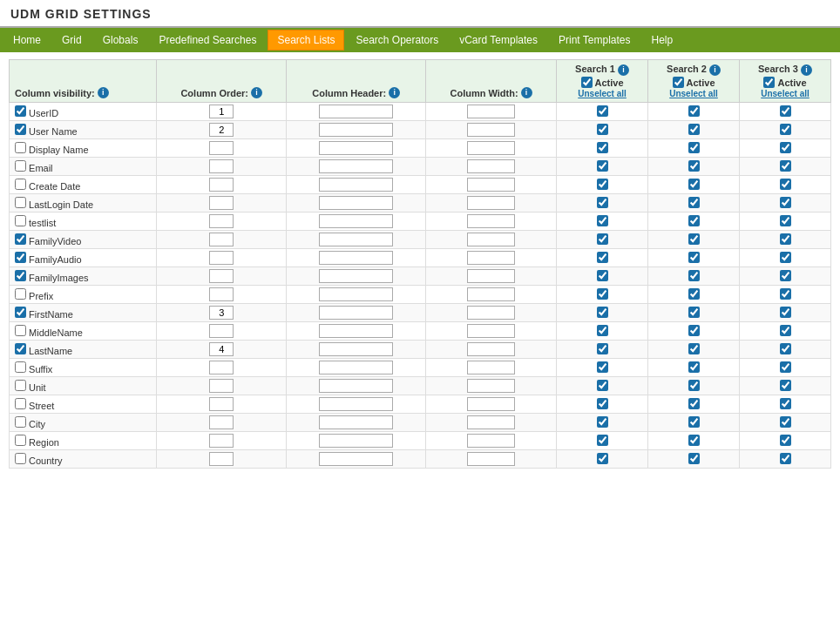 The height and width of the screenshot is (641, 840). I want to click on search2-unselect-all: Unselect all, so click(694, 94).